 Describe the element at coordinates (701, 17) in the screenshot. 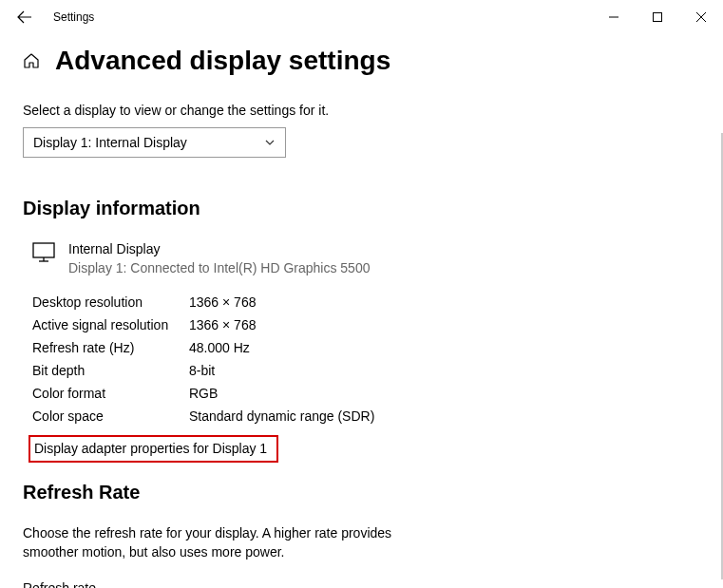

I see `close-button` at that location.